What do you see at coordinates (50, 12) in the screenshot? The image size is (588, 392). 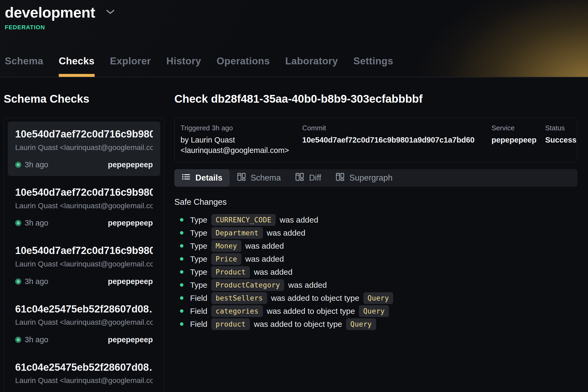 I see `environment-title: development` at bounding box center [50, 12].